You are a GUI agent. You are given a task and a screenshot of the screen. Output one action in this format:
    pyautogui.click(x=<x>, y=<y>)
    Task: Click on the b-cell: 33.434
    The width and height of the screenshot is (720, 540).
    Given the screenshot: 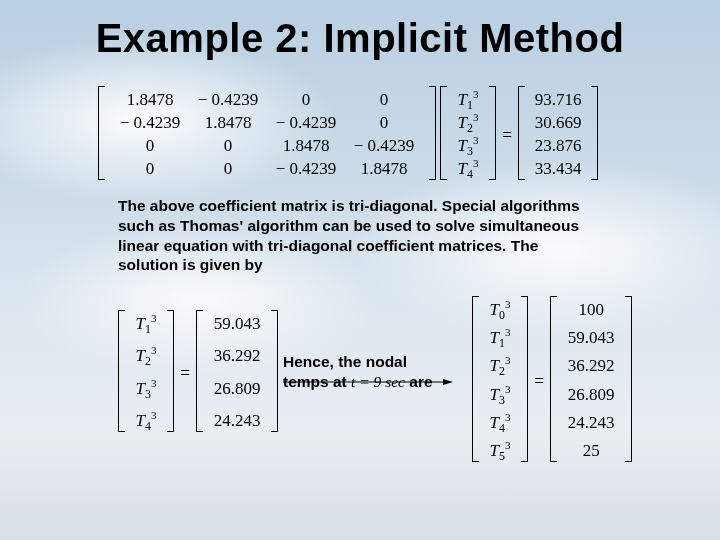 What is the action you would take?
    pyautogui.click(x=558, y=170)
    